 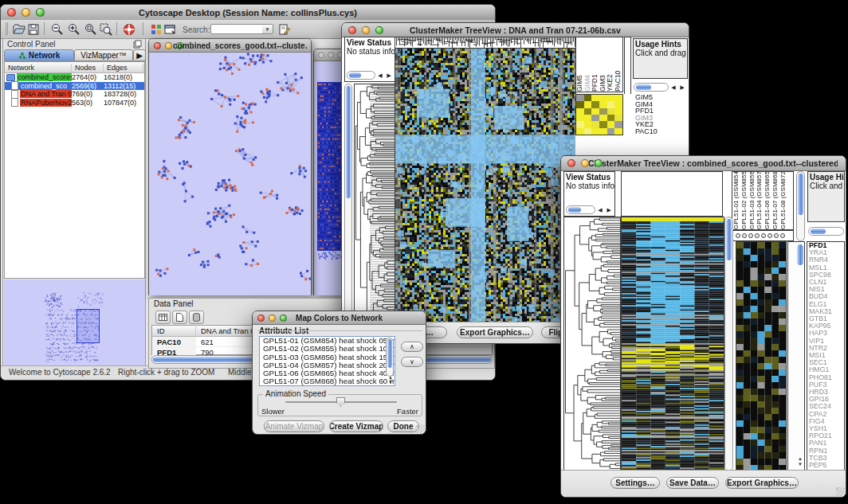 What do you see at coordinates (284, 29) in the screenshot?
I see `edit-search-icon` at bounding box center [284, 29].